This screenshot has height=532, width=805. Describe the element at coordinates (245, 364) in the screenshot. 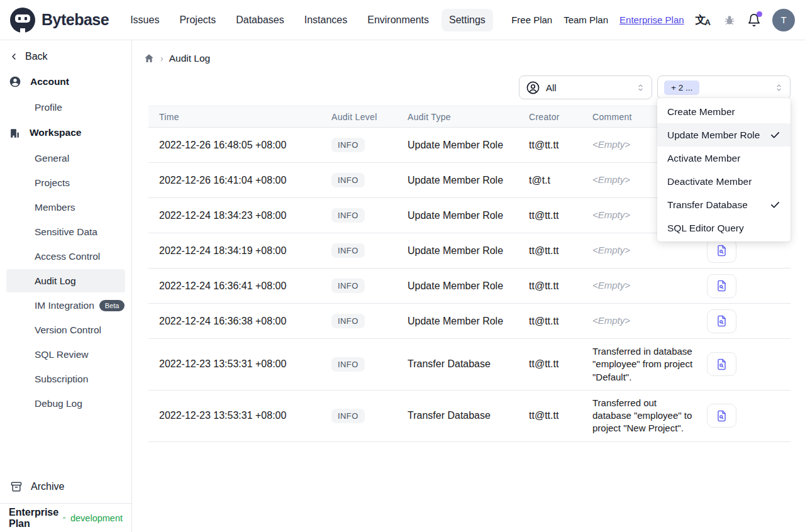

I see `cell-time: 2022-12-23 13:53:31 +08:00` at that location.